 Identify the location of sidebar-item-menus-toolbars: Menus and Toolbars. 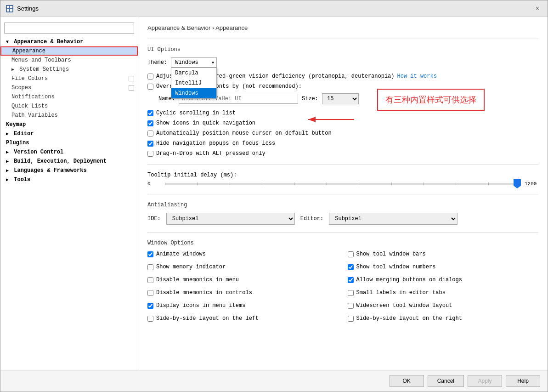
(69, 60).